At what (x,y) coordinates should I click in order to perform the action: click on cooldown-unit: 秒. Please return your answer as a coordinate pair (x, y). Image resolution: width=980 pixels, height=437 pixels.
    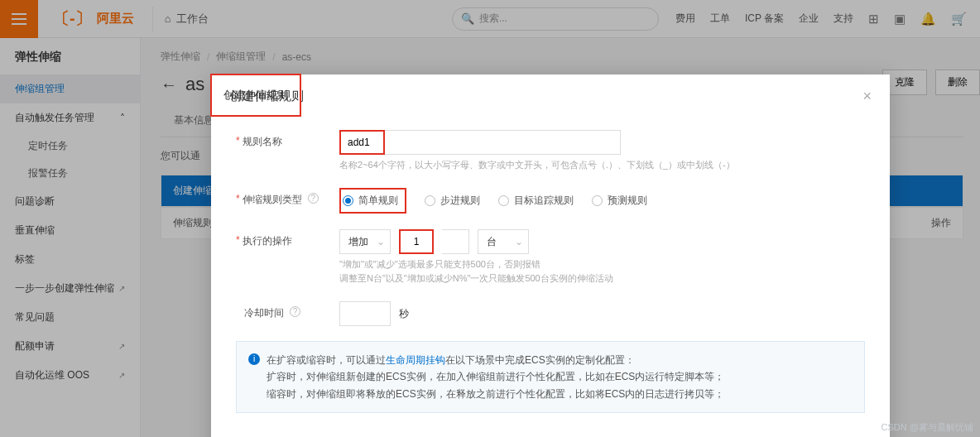
    Looking at the image, I should click on (404, 315).